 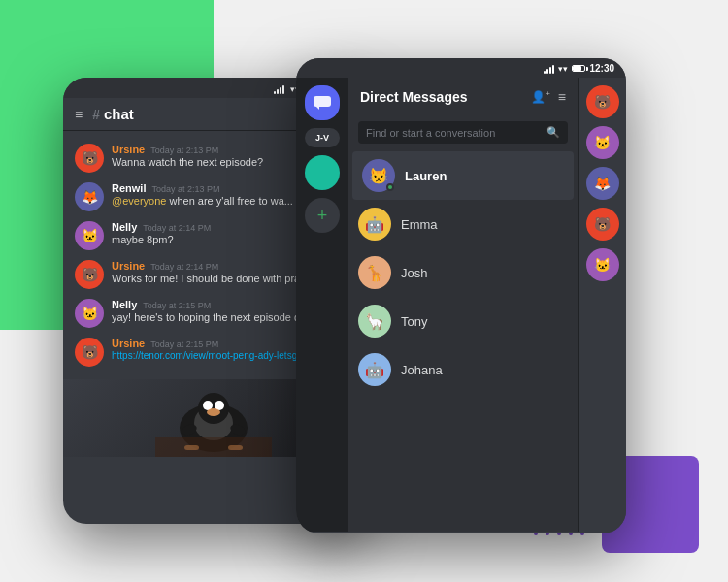 I want to click on penguin-svg, so click(x=214, y=418).